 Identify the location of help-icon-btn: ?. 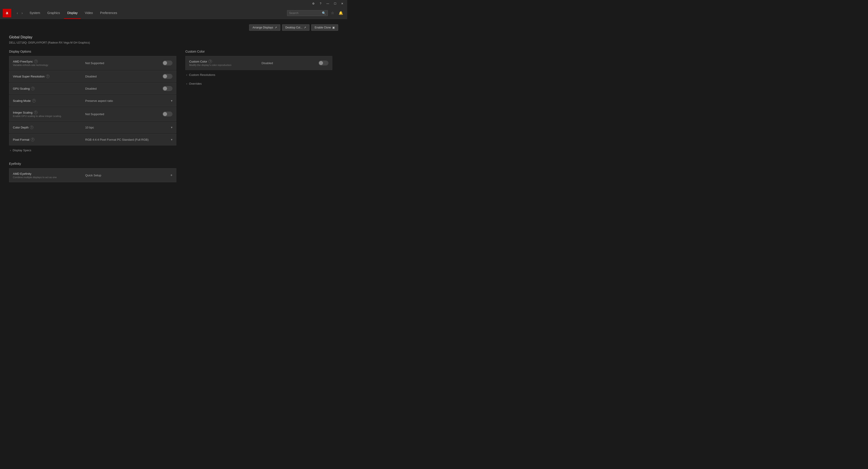
(321, 3).